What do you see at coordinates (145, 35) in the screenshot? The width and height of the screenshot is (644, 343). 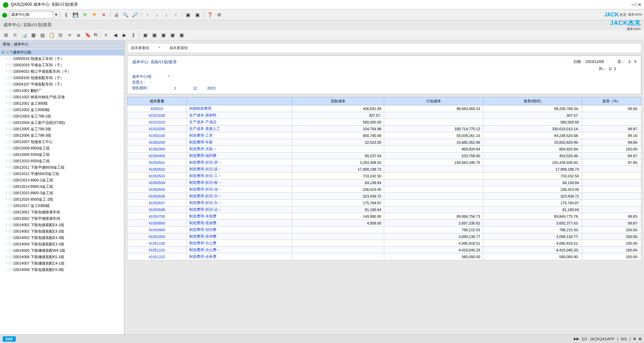 I see `tb2-btn10: ▣` at bounding box center [145, 35].